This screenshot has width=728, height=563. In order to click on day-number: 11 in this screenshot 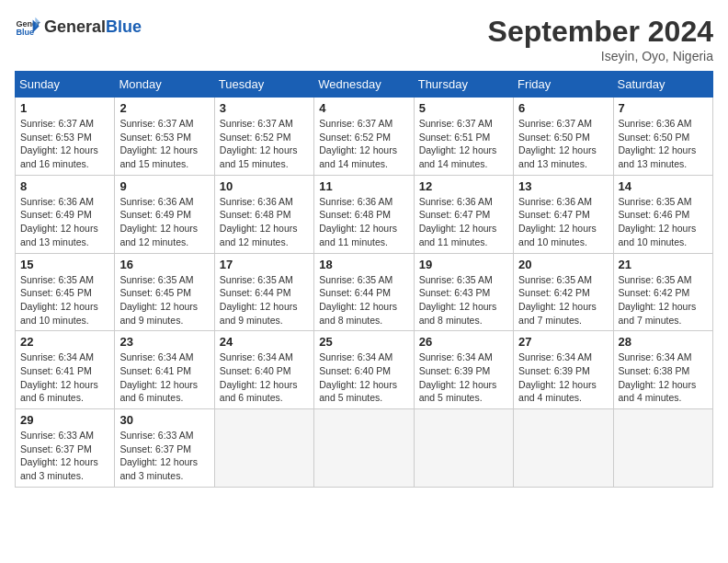, I will do `click(364, 186)`.